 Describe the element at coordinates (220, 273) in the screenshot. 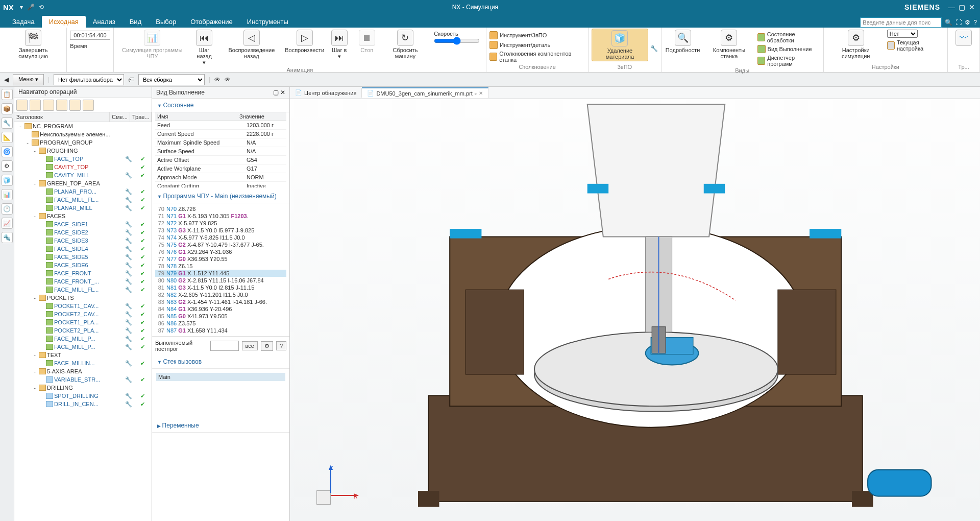

I see `nc-line: 79N79 G1 X-1.512 Y11.445` at that location.